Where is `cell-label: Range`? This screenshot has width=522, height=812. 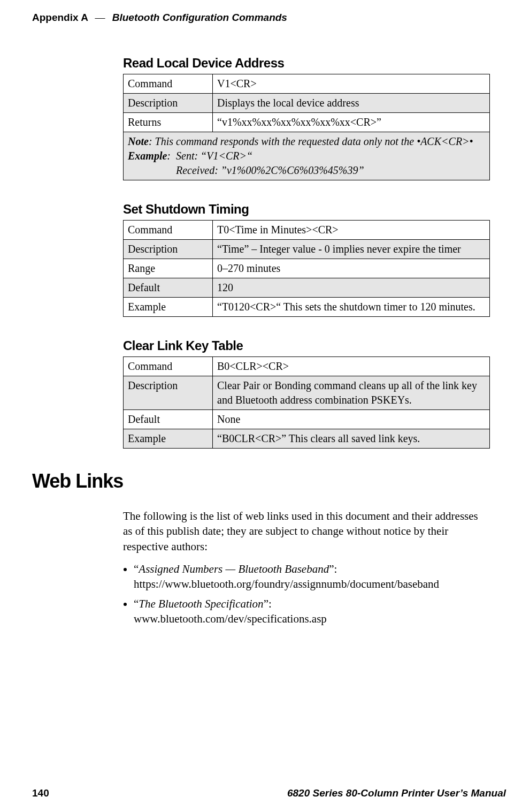 cell-label: Range is located at coordinates (168, 269).